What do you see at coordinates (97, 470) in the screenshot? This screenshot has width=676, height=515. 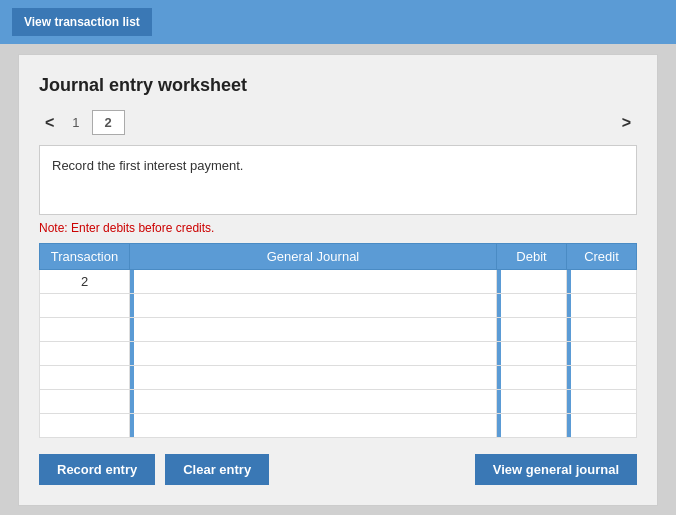 I see `record-entry-button: Record entry` at bounding box center [97, 470].